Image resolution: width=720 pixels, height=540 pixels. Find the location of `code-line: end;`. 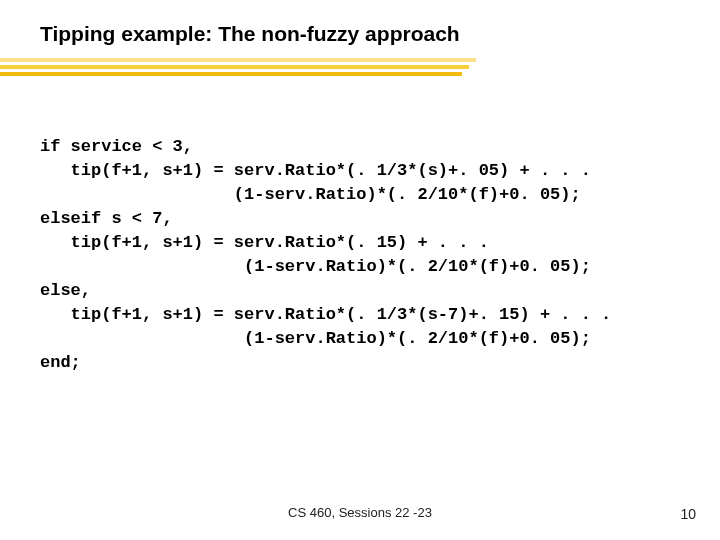

code-line: end; is located at coordinates (60, 362).